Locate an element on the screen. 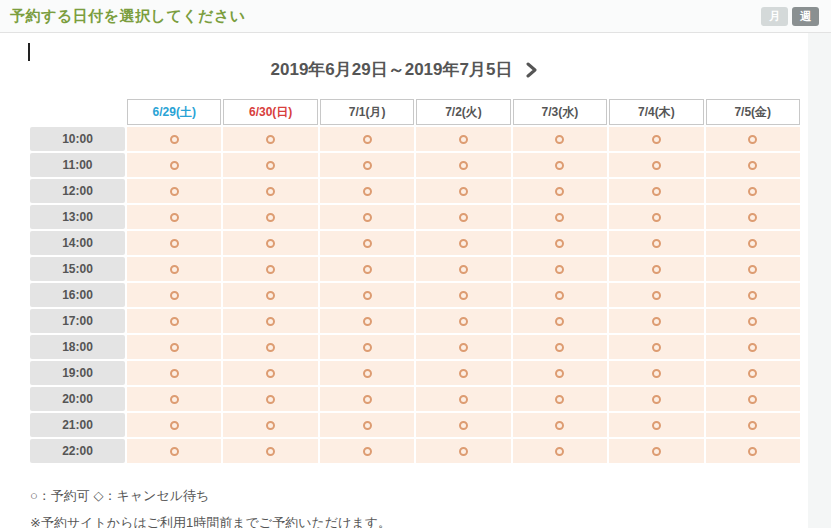 Image resolution: width=831 pixels, height=528 pixels. slot-6/29(土)-15:00 is located at coordinates (174, 269).